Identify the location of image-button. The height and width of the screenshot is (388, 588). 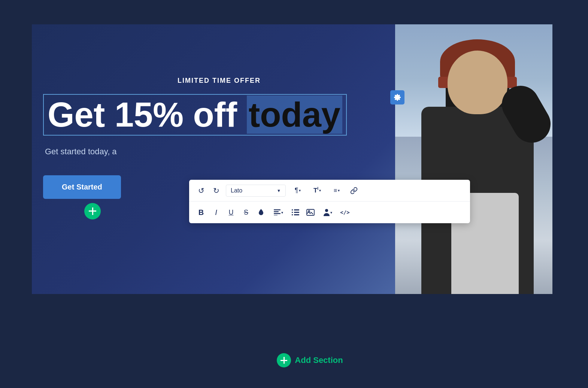
(310, 212).